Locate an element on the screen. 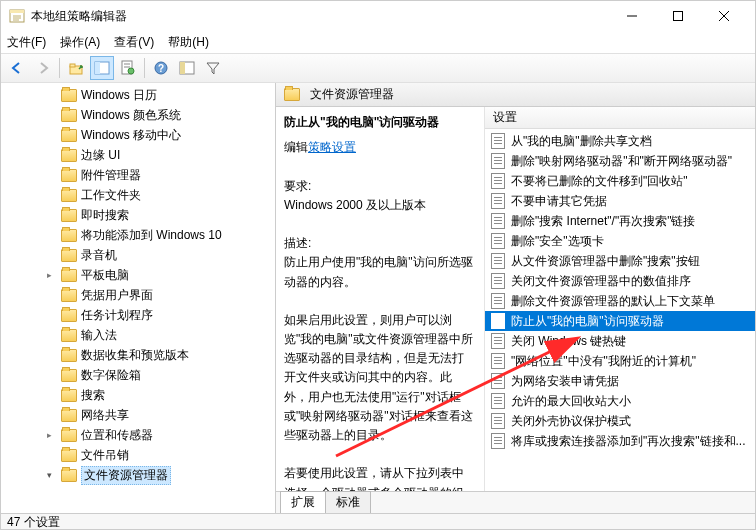 The width and height of the screenshot is (756, 530). tree-item: 数字保险箱 is located at coordinates (138, 375).